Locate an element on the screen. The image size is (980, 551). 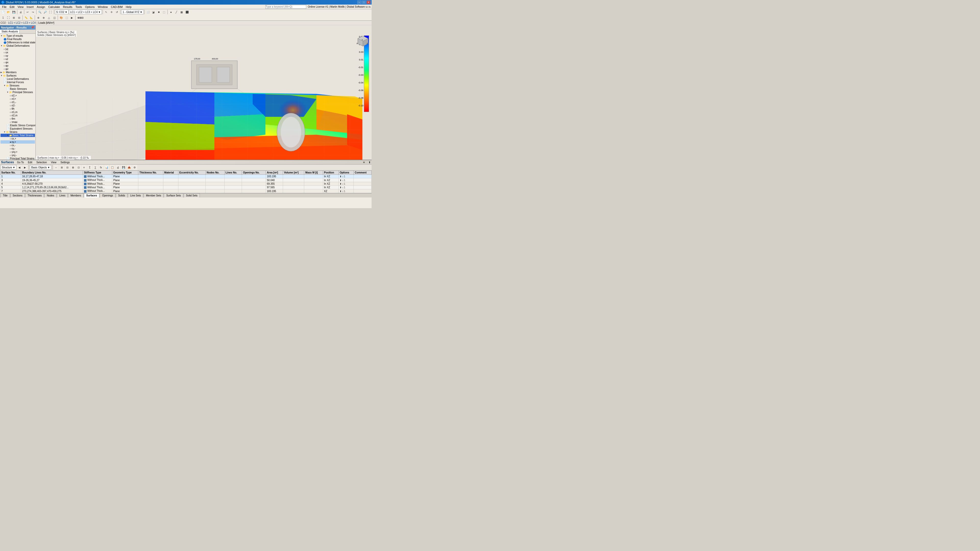
col-boundary-lines: Boundary Lines No. is located at coordinates (52, 173).